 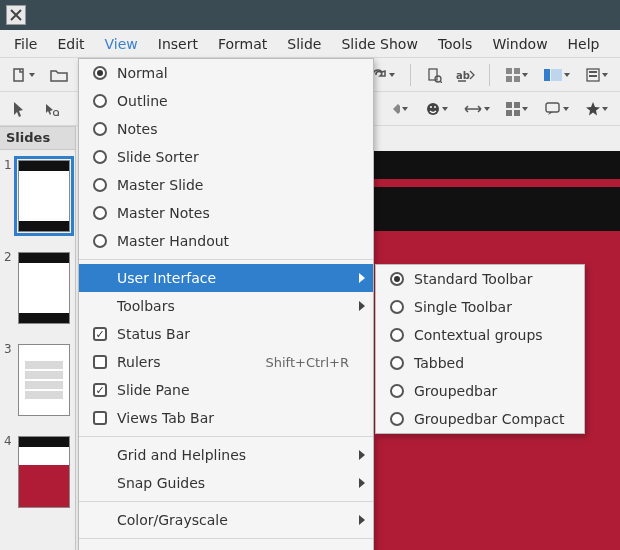 What do you see at coordinates (517, 109) in the screenshot?
I see `flowchart-button` at bounding box center [517, 109].